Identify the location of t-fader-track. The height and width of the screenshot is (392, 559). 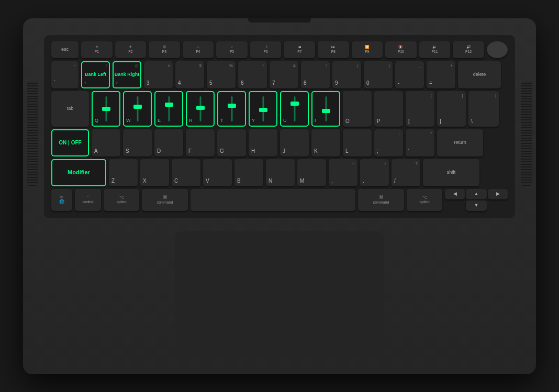
(231, 109).